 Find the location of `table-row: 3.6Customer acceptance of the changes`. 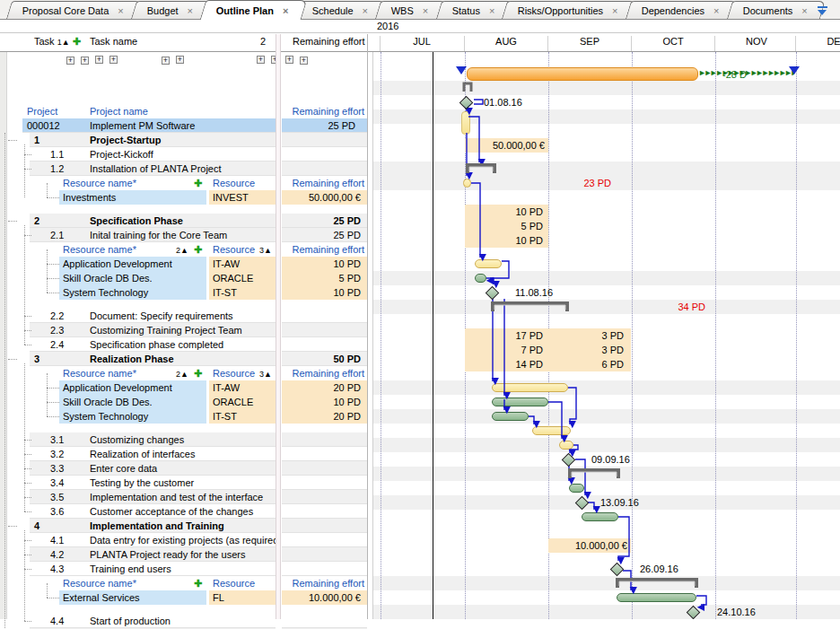

table-row: 3.6Customer acceptance of the changes is located at coordinates (184, 511).